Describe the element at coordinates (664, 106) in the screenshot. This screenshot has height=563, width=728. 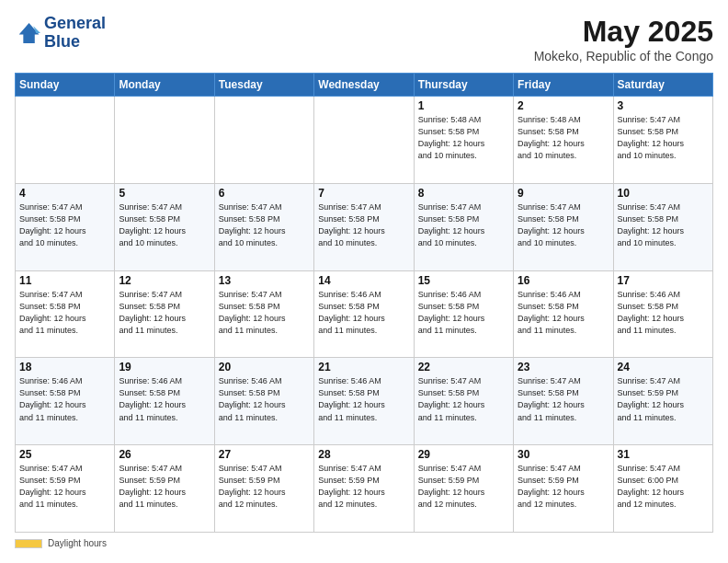
I see `day-number: 3` at that location.